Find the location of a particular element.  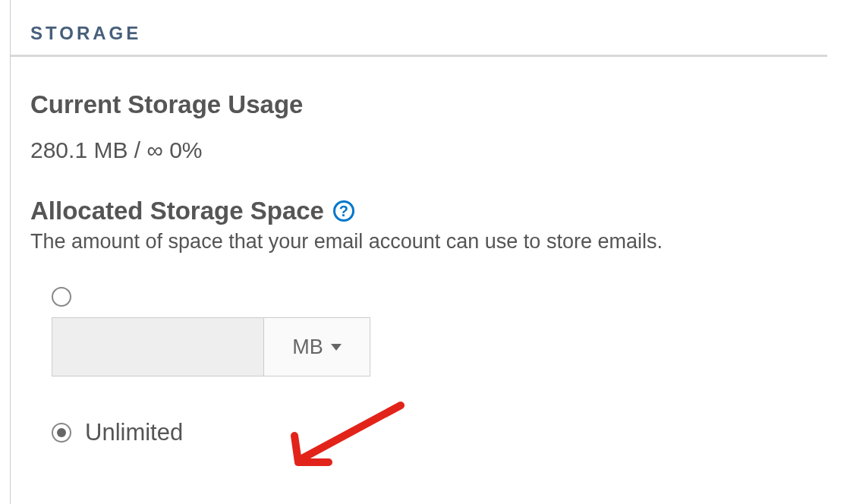

section-heading: STORAGE is located at coordinates (419, 39).